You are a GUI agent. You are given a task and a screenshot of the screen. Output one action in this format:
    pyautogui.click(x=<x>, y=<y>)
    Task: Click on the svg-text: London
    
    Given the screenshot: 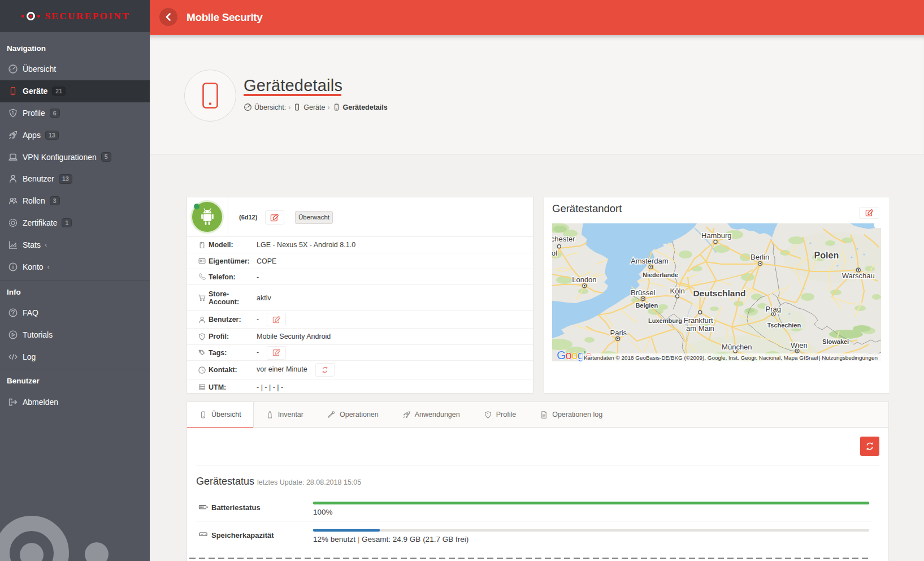 What is the action you would take?
    pyautogui.click(x=584, y=279)
    